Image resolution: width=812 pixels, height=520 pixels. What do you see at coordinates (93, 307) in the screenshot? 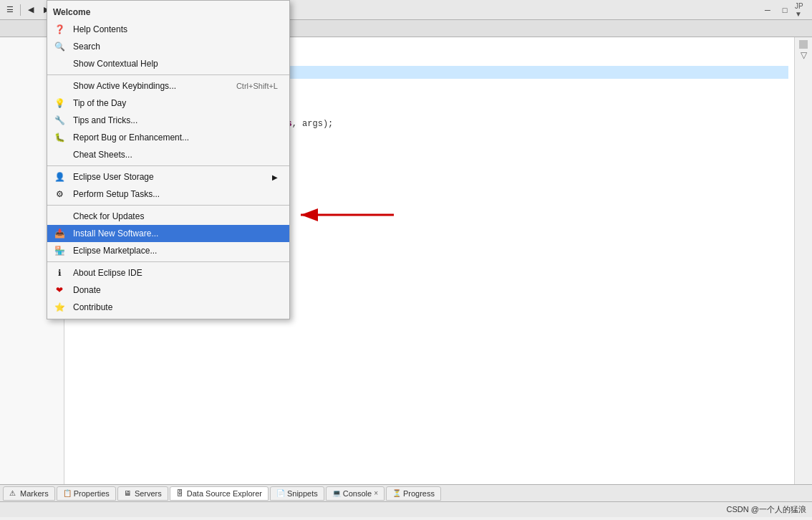
I see `menu-item-label: Contribute` at bounding box center [93, 307].